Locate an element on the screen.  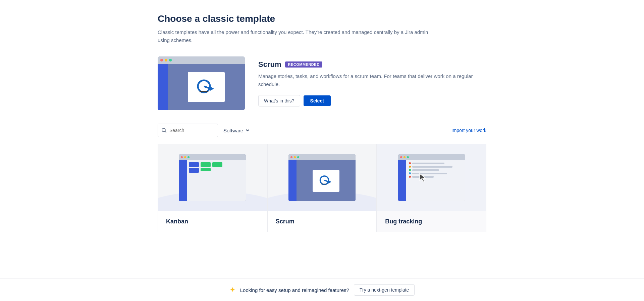
template-name-row: Scrum RECOMMENDED is located at coordinates (372, 64).